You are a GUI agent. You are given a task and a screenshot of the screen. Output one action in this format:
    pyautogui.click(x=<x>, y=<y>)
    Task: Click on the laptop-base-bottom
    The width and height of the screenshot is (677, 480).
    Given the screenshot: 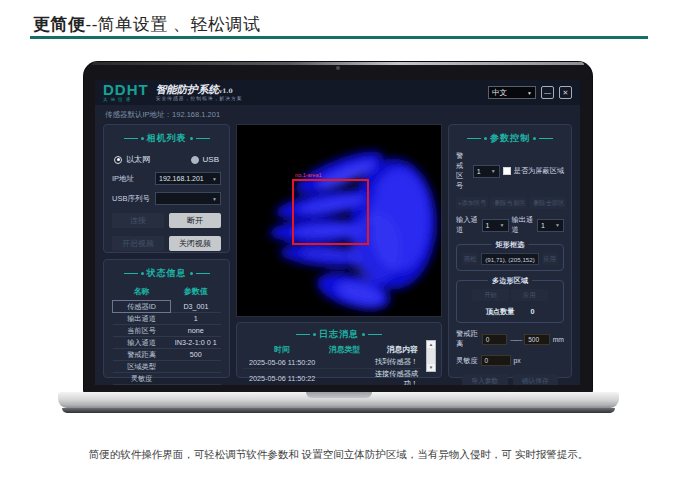 What is the action you would take?
    pyautogui.click(x=338, y=410)
    